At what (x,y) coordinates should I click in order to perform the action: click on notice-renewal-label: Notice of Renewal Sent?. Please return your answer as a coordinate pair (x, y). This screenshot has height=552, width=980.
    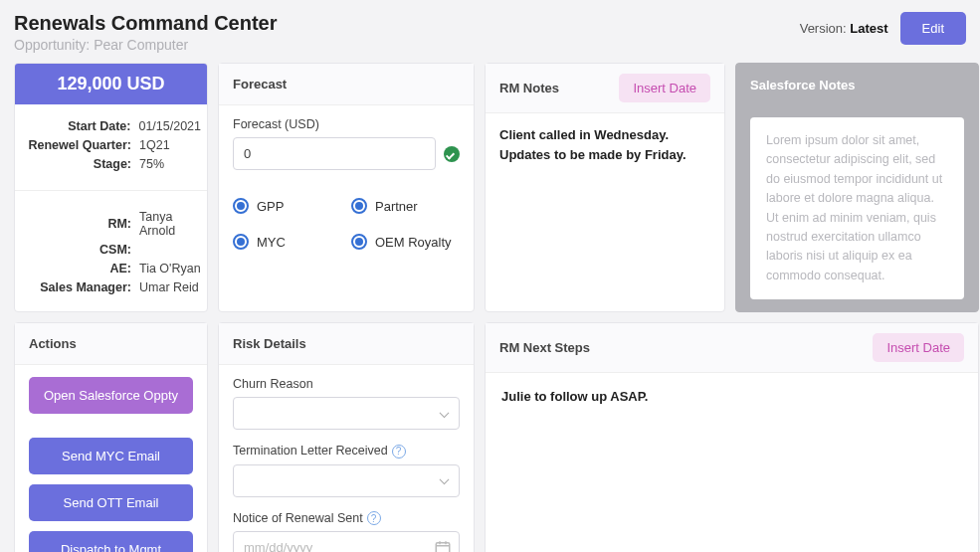
    Looking at the image, I should click on (346, 519).